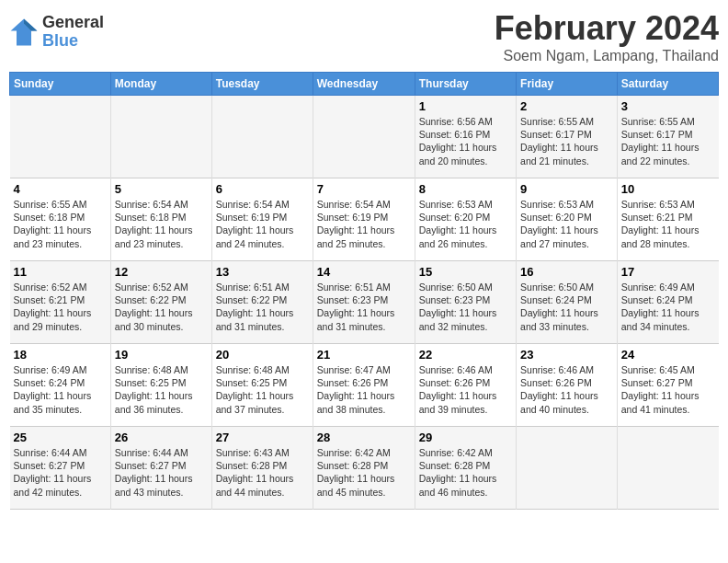  What do you see at coordinates (668, 390) in the screenshot?
I see `day-info: Sunrise: 6:45 AM Sunset: 6:27 PM Dayligh…` at bounding box center [668, 390].